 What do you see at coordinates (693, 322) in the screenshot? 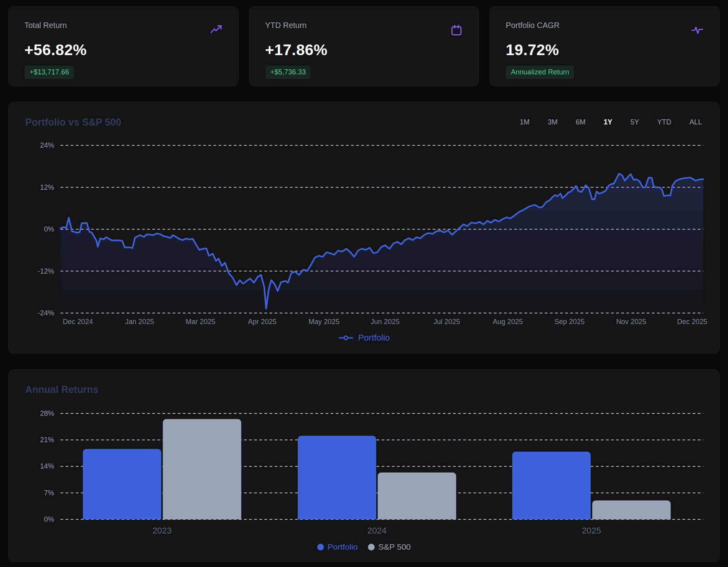
I see `x-tick-label: Dec 2025` at bounding box center [693, 322].